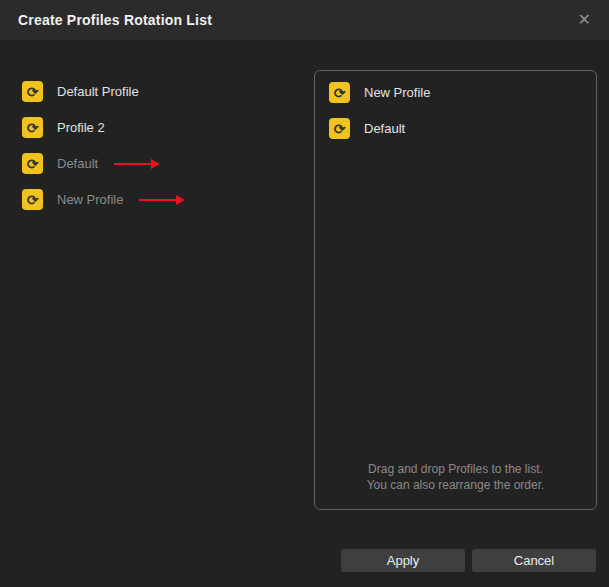 Image resolution: width=609 pixels, height=587 pixels. Describe the element at coordinates (81, 128) in the screenshot. I see `profile-item-label: Profile 2` at that location.